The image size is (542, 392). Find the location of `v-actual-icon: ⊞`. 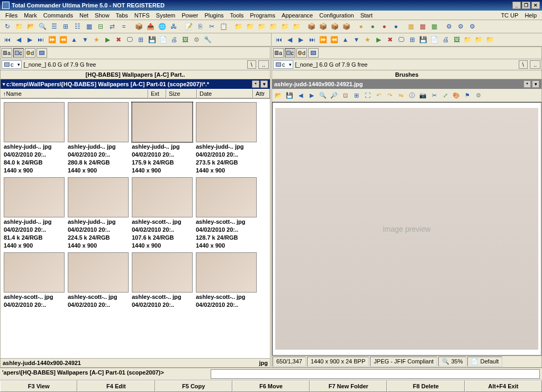

v-actual-icon: ⊞ is located at coordinates (356, 95).